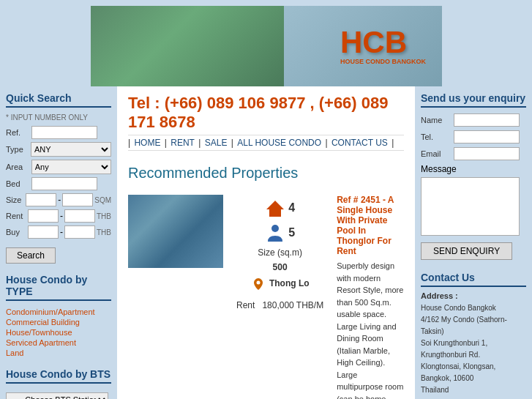  Describe the element at coordinates (266, 46) in the screenshot. I see `header-banner: HCB HOUSE CONDO BANGKOK` at that location.